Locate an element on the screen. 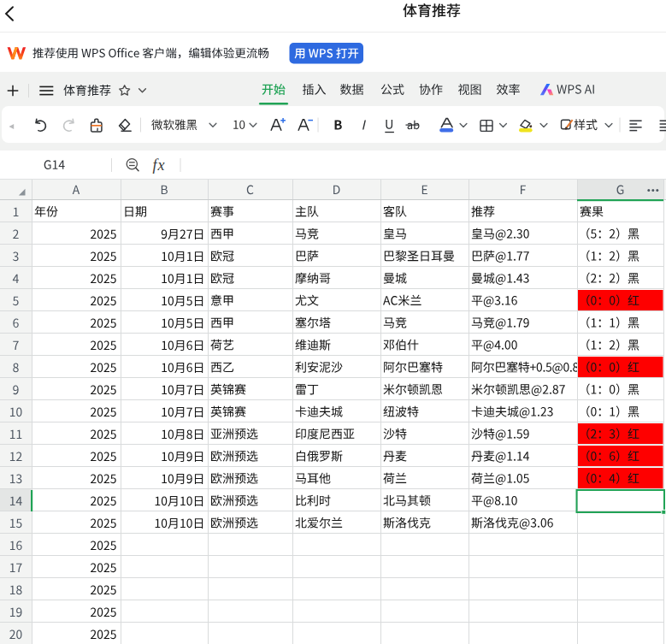 Image resolution: width=666 pixels, height=644 pixels. svg-text: fx is located at coordinates (159, 165).